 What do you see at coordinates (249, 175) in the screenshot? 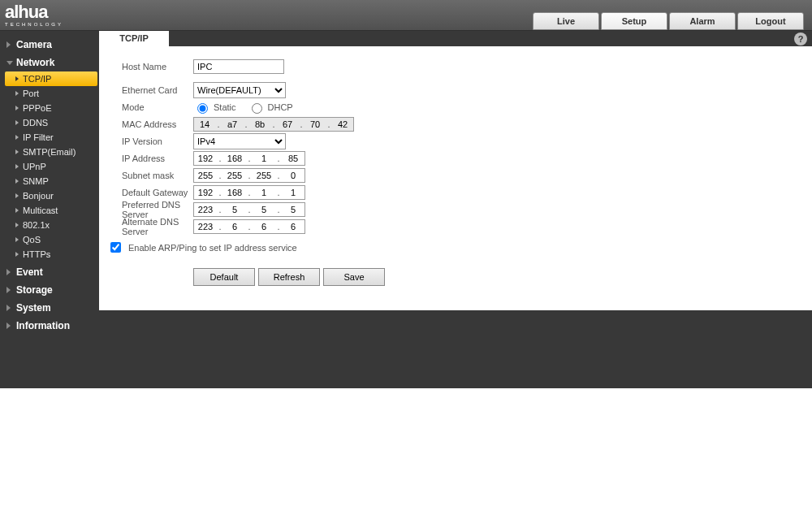
I see `field-subnet: . . .` at bounding box center [249, 175].